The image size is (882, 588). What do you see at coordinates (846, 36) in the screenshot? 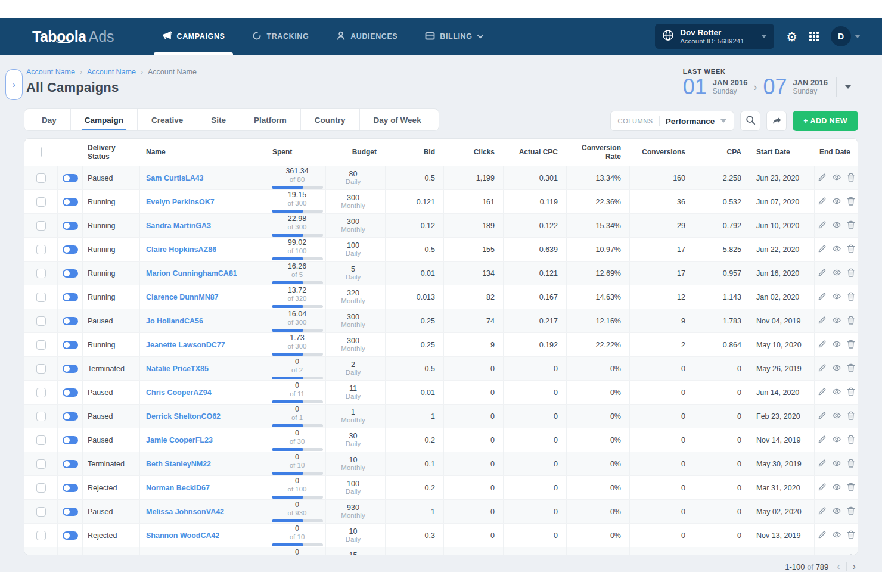
I see `user-menu: D` at bounding box center [846, 36].